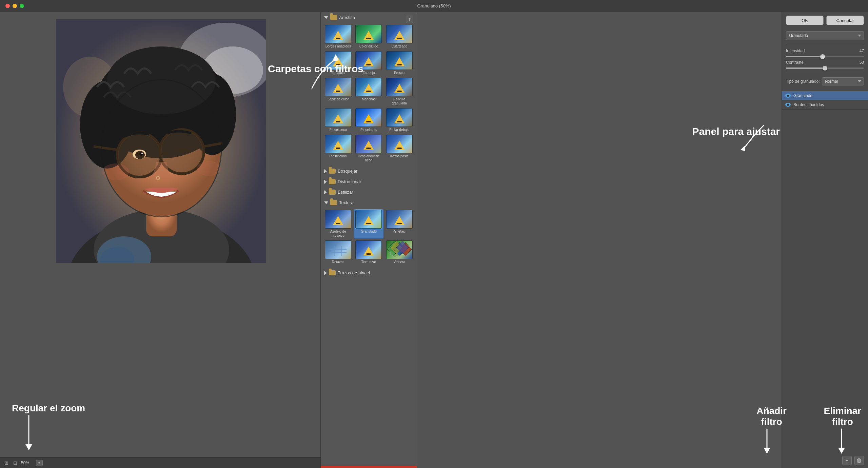  What do you see at coordinates (399, 120) in the screenshot?
I see `filter-pintar-debajo: Pintar debajo` at bounding box center [399, 120].